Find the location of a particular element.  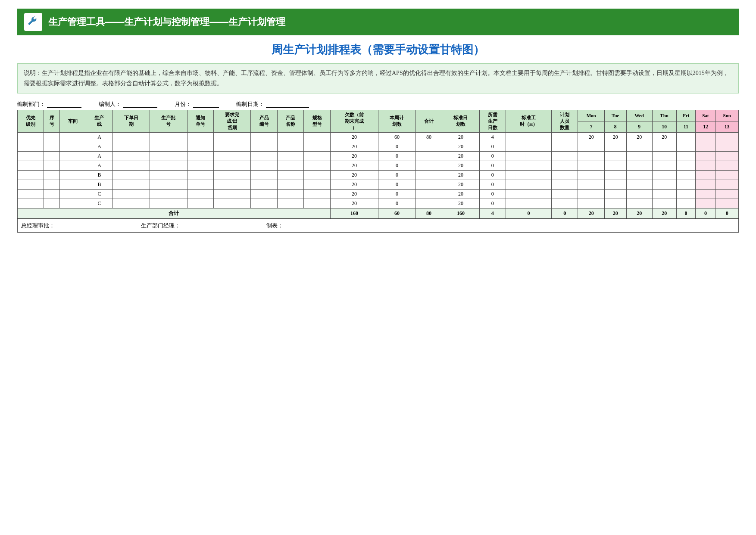

dept-label: 编制部门： is located at coordinates (31, 104).